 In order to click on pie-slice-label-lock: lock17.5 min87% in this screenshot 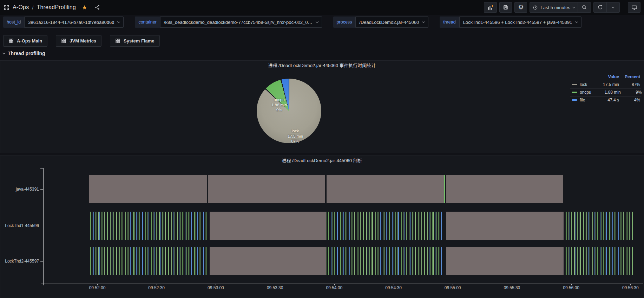, I will do `click(295, 136)`.